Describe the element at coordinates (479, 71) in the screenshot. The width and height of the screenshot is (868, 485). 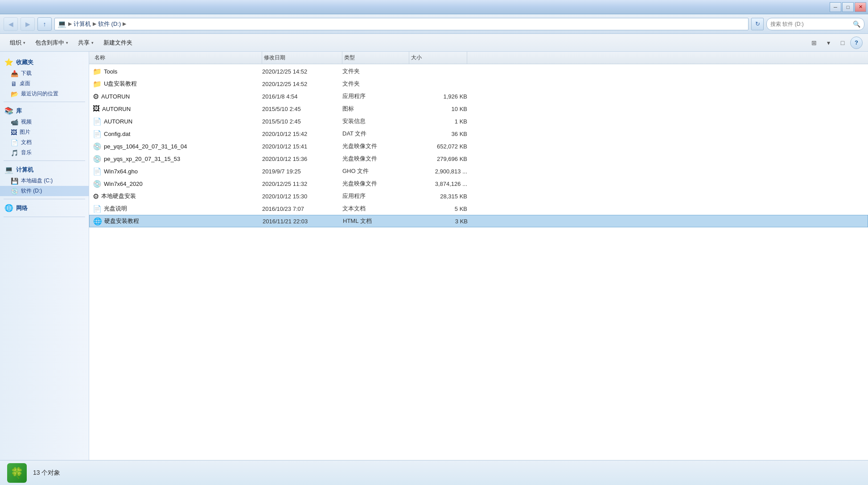
I see `table-row: 📁 Tools 2020/12/25 14:52 文件夹` at that location.